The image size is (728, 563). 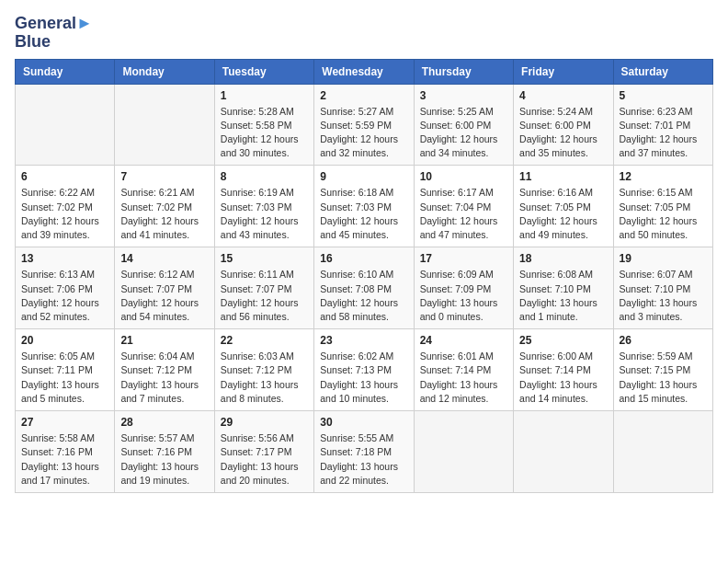 What do you see at coordinates (563, 377) in the screenshot?
I see `day-info: Sunrise: 6:00 AM Sunset: 7:14 PM Dayligh…` at bounding box center [563, 377].